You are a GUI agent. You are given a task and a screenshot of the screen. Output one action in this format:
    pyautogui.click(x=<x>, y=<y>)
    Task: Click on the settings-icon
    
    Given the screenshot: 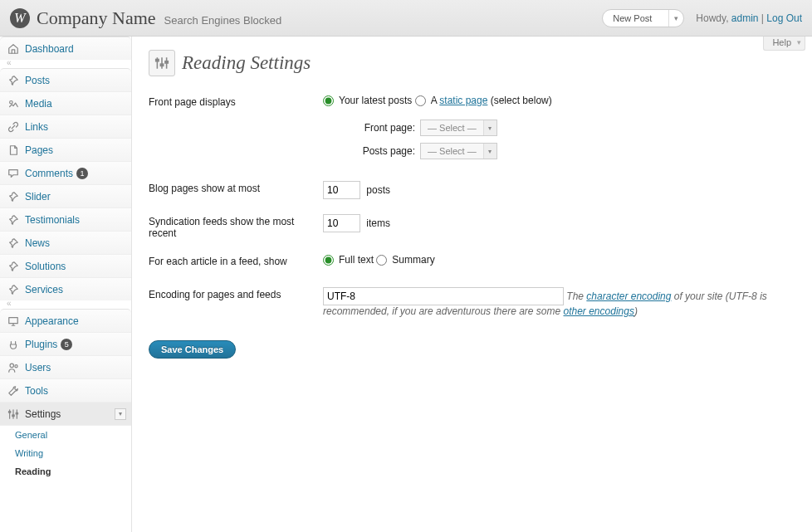 What is the action you would take?
    pyautogui.click(x=13, y=414)
    